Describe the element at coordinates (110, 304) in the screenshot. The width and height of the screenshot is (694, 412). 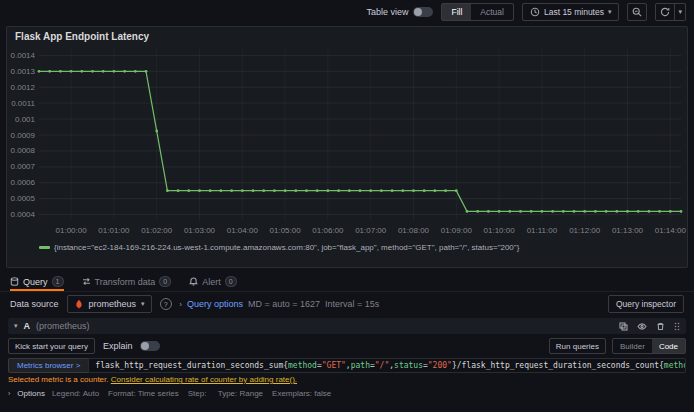
I see `datasource-picker: prometheus ▾` at that location.